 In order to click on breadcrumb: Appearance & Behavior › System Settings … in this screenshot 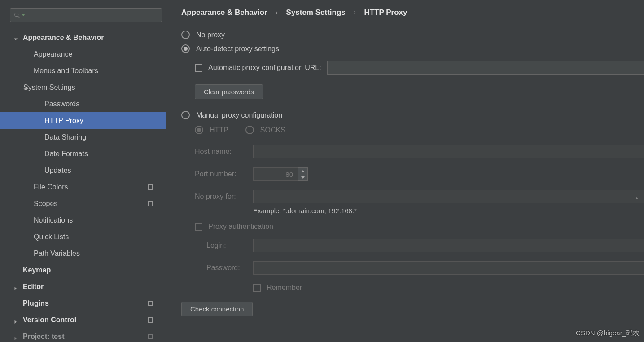, I will do `click(413, 13)`.